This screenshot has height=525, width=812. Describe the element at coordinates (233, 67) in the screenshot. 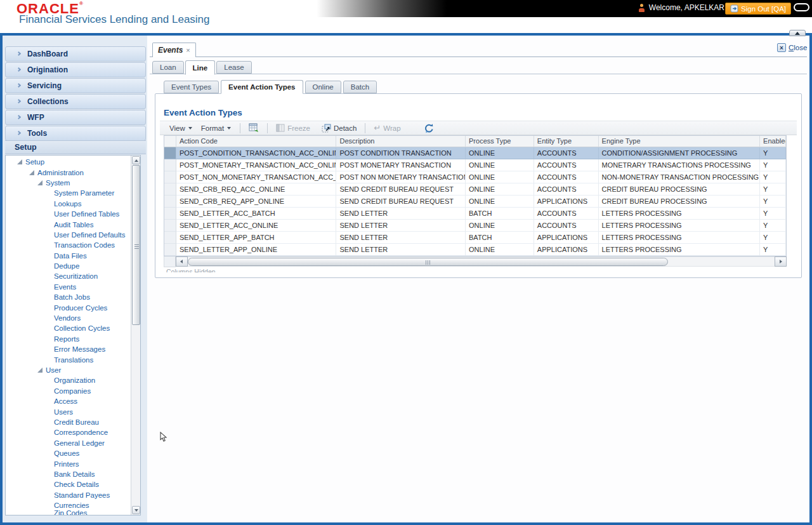

I see `tab-lease: Lease` at that location.